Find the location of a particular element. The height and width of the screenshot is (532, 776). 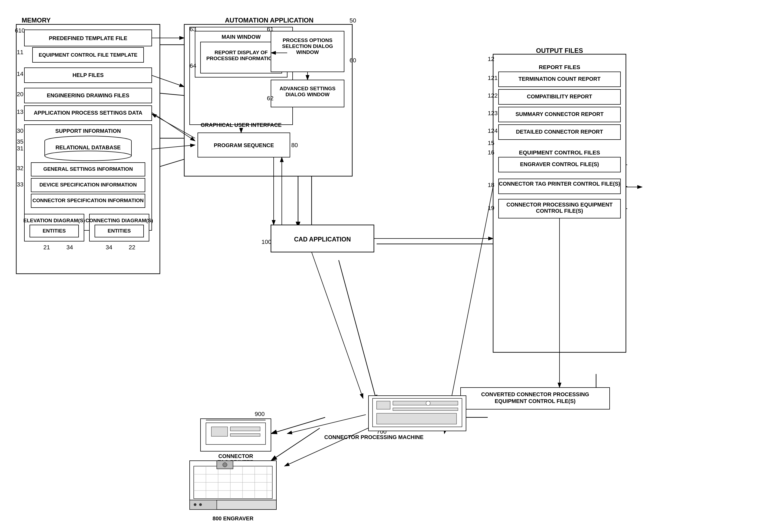

svg-text: 80 is located at coordinates (295, 145).